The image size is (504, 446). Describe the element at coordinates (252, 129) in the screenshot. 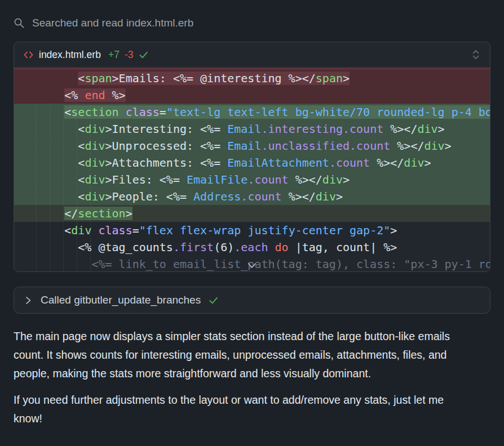

I see `code-line: <div>Interesting: <%= Email.interesting.…` at that location.